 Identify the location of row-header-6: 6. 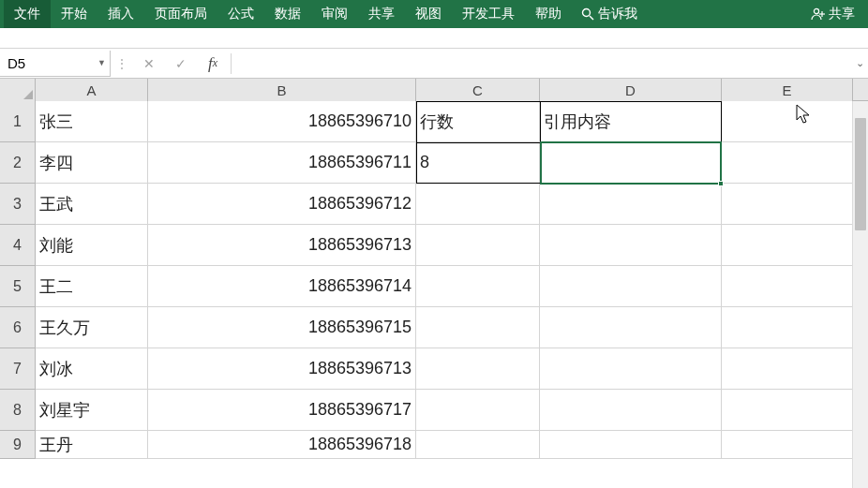
(18, 328).